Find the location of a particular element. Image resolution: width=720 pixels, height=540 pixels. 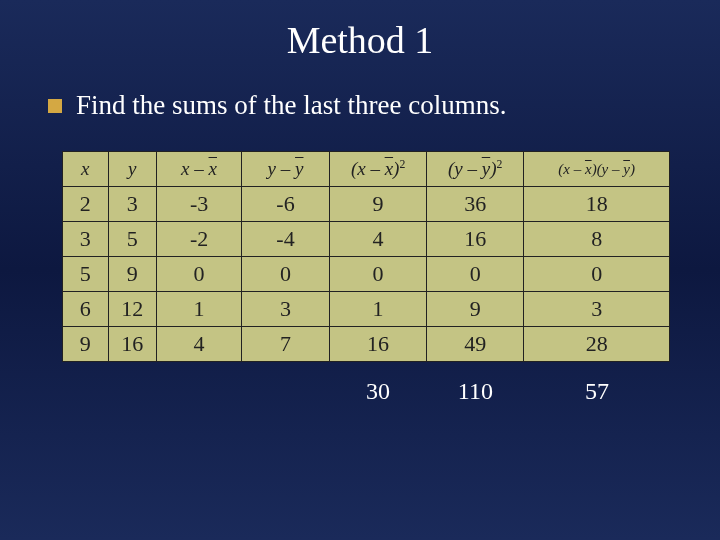

sums-row: 30 110 57 is located at coordinates (366, 392).